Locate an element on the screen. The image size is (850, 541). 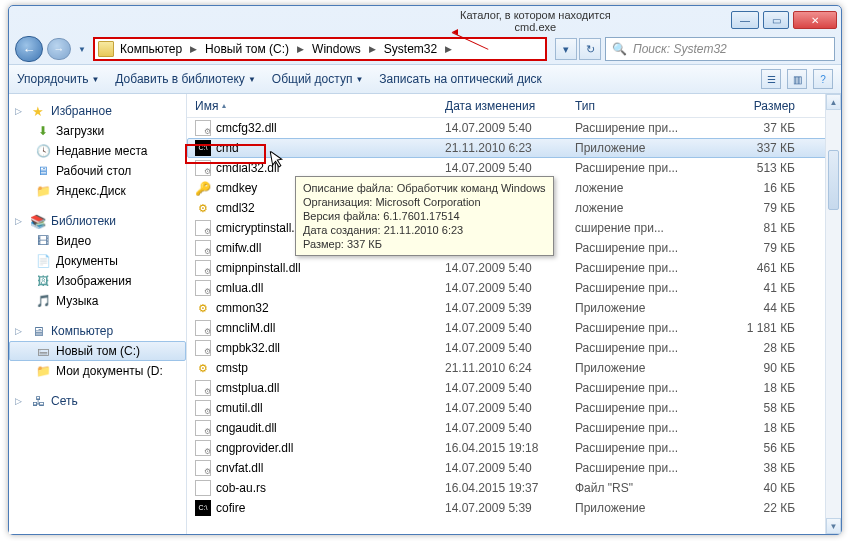
favorites-header: ▷★Избранное is located at coordinates (98, 111).